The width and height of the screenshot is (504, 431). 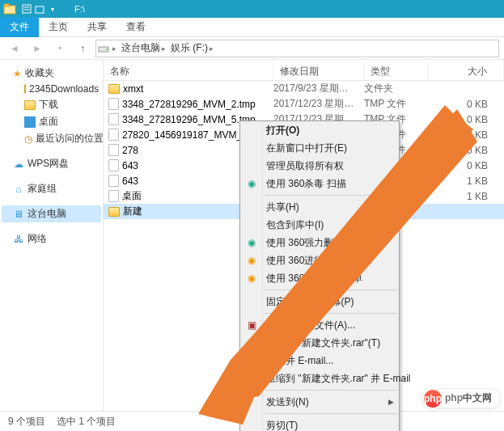 What do you see at coordinates (136, 27) in the screenshot?
I see `tab-view: 查看` at bounding box center [136, 27].